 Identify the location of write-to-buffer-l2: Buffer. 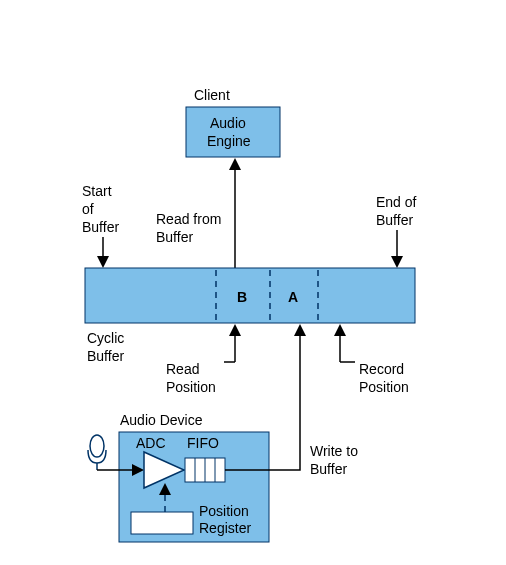
(328, 469).